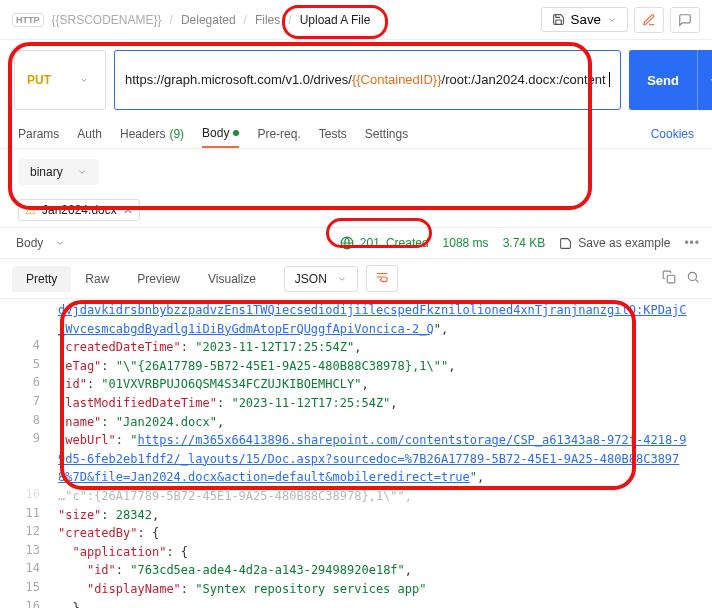 This screenshot has height=608, width=712. What do you see at coordinates (384, 243) in the screenshot?
I see `status-badge: 201 Created` at bounding box center [384, 243].